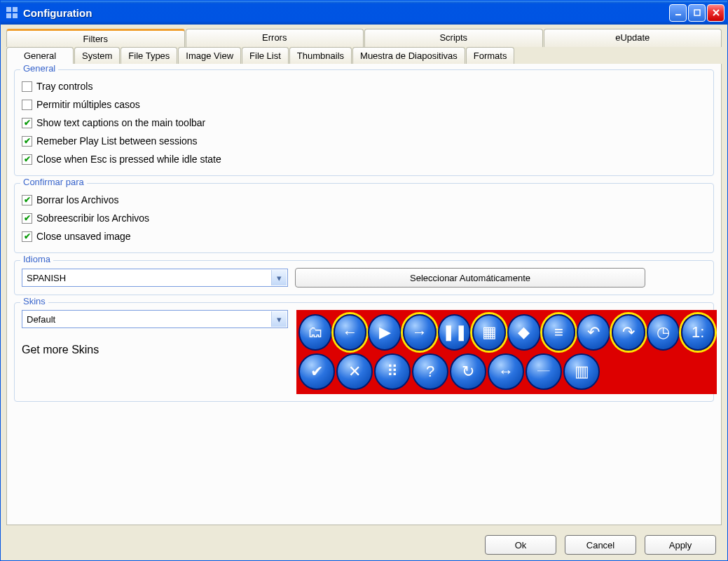 This screenshot has height=561, width=728. I want to click on folders-icon: 🗂, so click(315, 332).